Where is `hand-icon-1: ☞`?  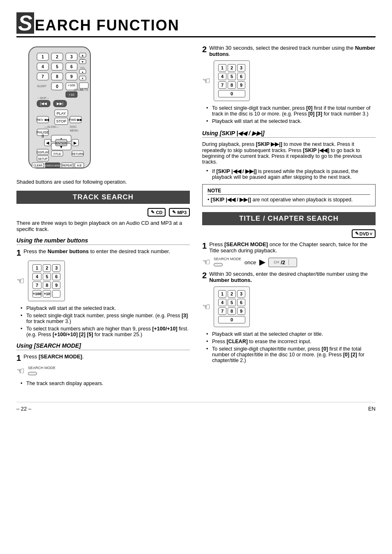 hand-icon-1: ☞ is located at coordinates (21, 281).